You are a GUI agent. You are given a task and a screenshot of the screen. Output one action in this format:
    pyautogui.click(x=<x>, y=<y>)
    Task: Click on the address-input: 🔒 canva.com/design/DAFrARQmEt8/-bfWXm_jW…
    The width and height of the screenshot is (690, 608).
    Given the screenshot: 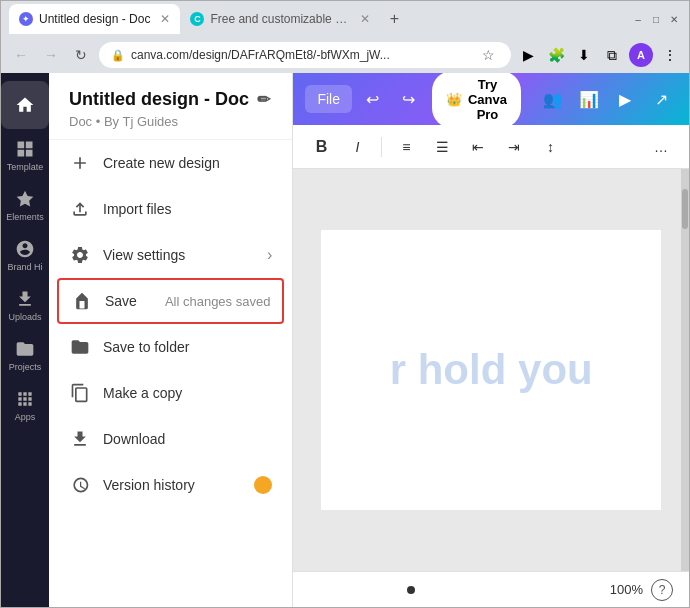 What is the action you would take?
    pyautogui.click(x=305, y=55)
    